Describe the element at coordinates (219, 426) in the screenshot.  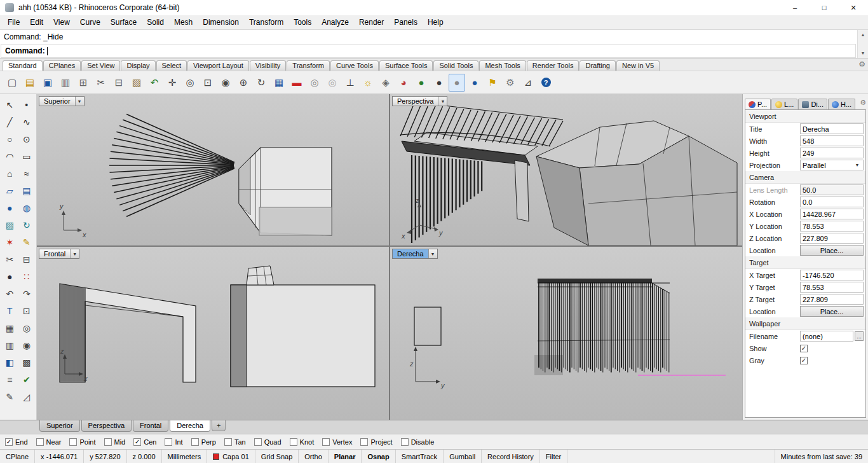
I see `viewport-tab-add: +` at that location.